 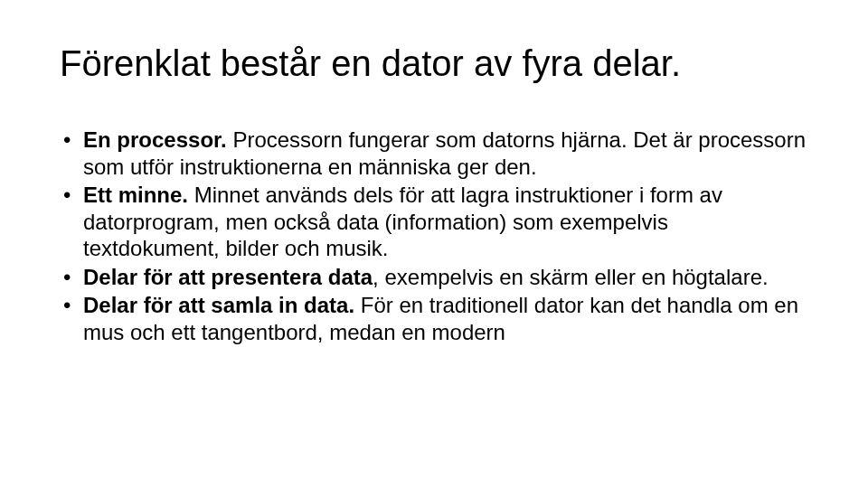 I want to click on list-item: Ett minne. Minnet används dels för att l…, so click(x=435, y=222).